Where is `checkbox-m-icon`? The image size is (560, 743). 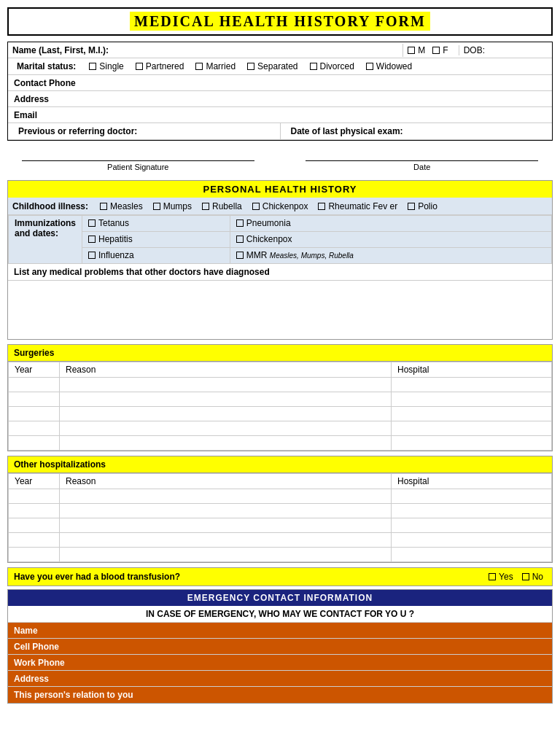 checkbox-m-icon is located at coordinates (411, 50).